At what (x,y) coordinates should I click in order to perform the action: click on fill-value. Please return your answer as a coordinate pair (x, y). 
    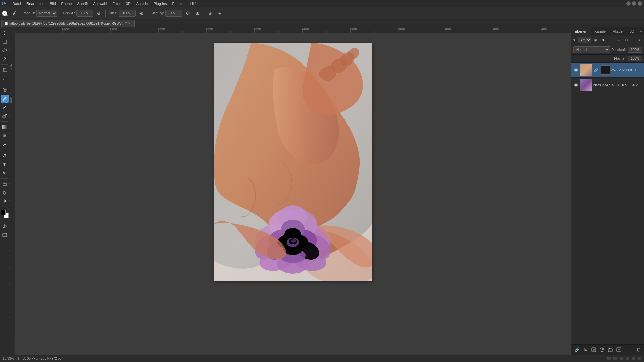
    Looking at the image, I should click on (635, 58).